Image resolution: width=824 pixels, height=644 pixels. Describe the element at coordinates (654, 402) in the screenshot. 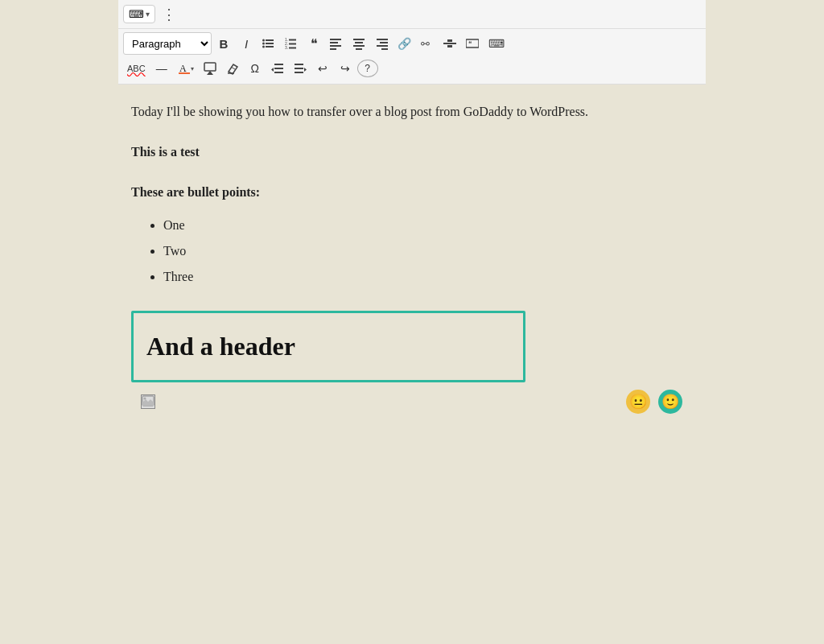

I see `bottom-right: 😐 🙂` at that location.